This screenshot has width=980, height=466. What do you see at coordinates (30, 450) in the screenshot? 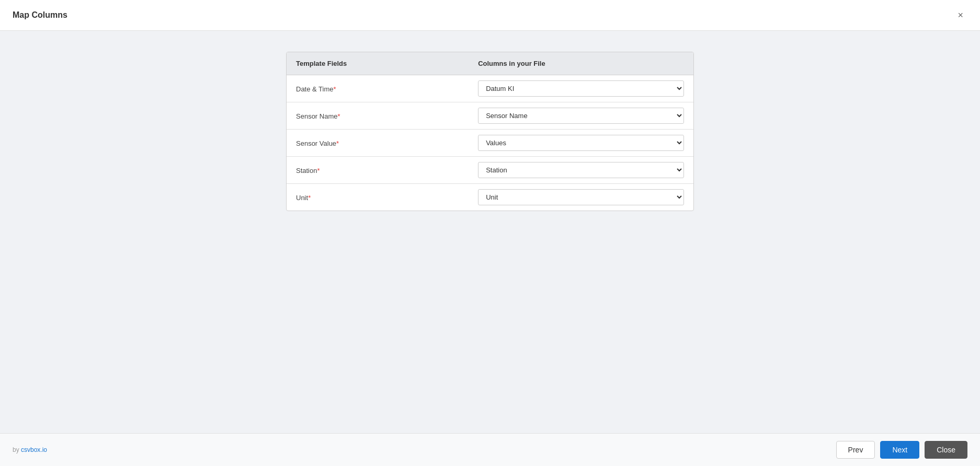
I see `footer-brand: by csvbox.io` at bounding box center [30, 450].